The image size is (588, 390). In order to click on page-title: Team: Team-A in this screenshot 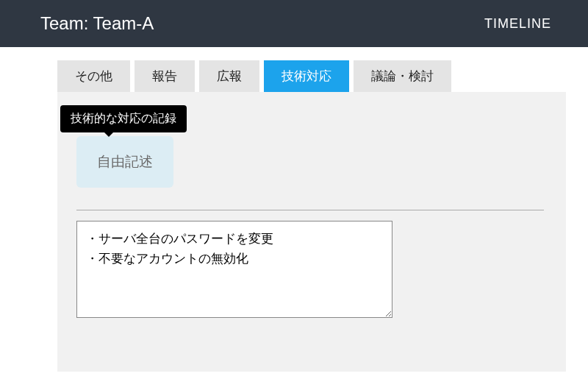, I will do `click(97, 24)`.